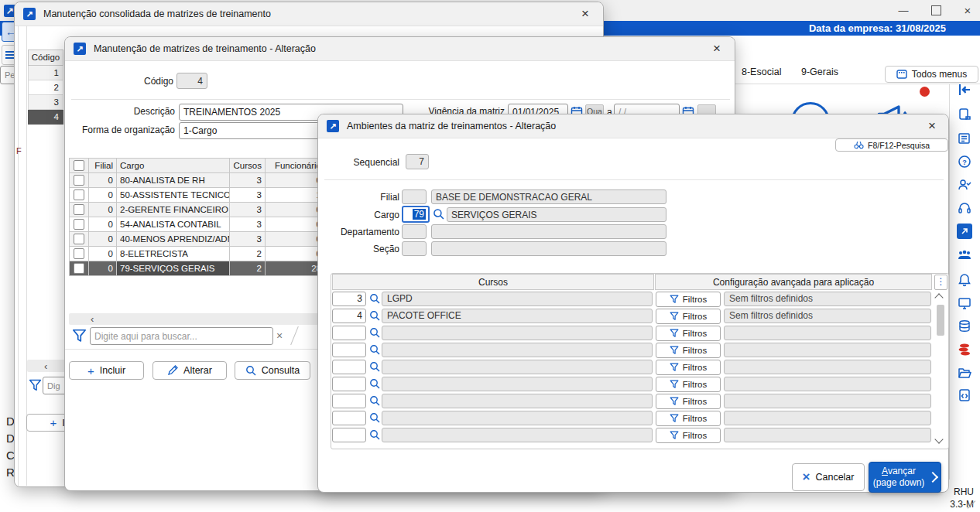 Image resolution: width=980 pixels, height=512 pixels. What do you see at coordinates (903, 11) in the screenshot?
I see `minimize-button: —` at bounding box center [903, 11].